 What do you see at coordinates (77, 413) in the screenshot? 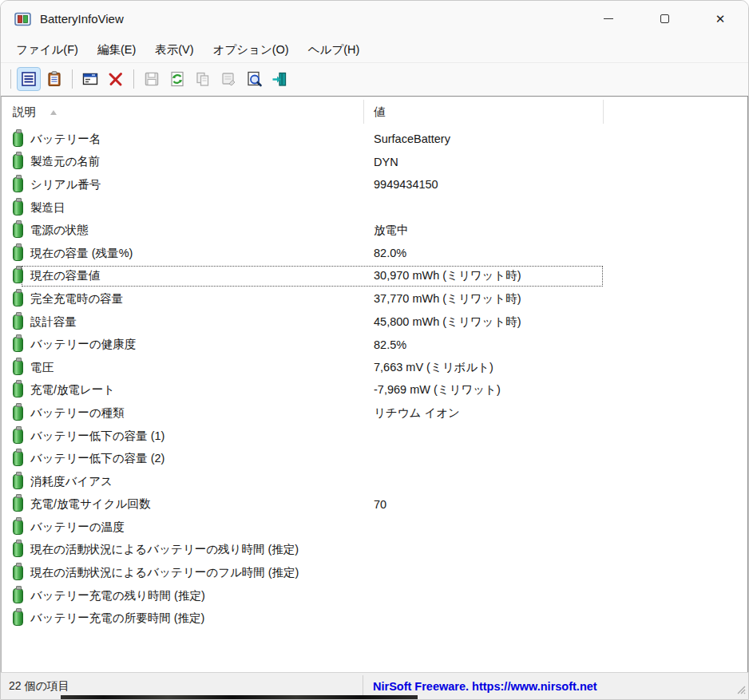
I see `row-label: バッテリーの種類` at bounding box center [77, 413].